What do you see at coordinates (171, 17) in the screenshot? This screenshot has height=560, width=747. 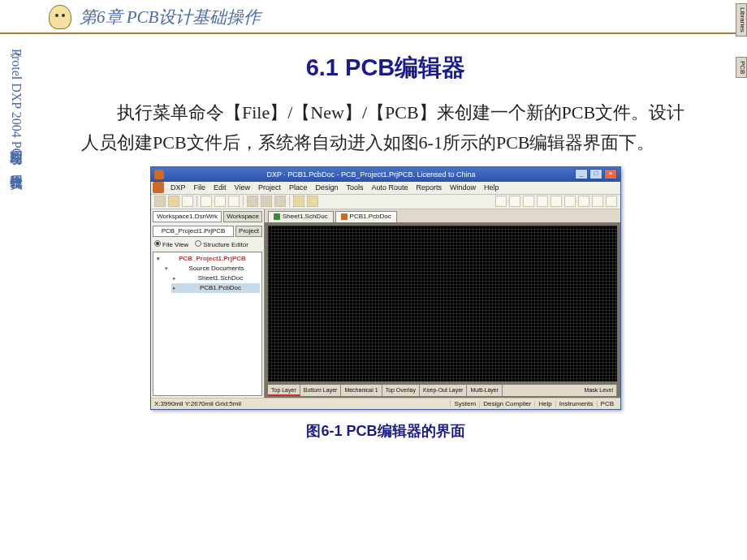 I see `chapter-title: 第6章 PCB设计基础操作` at bounding box center [171, 17].